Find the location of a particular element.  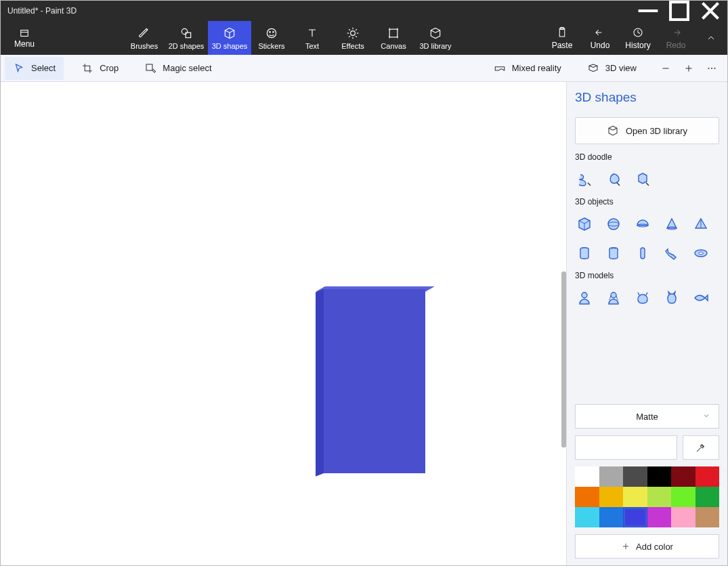

history-button: History is located at coordinates (638, 38).